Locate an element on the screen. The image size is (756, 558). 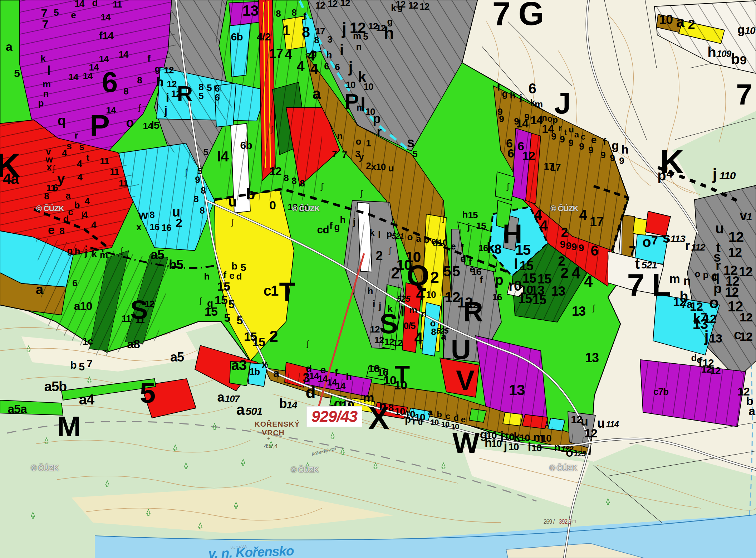
parcel-callout: 929/43 is located at coordinates (334, 417).